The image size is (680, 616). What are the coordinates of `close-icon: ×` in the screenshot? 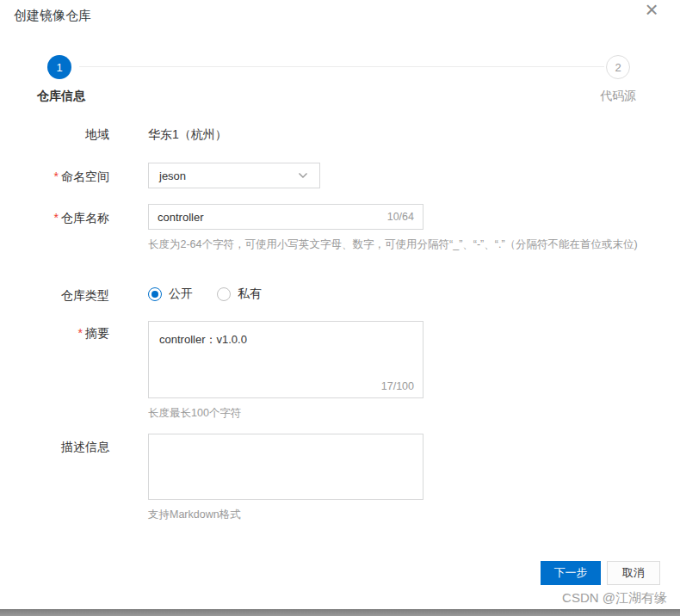 It's located at (652, 11).